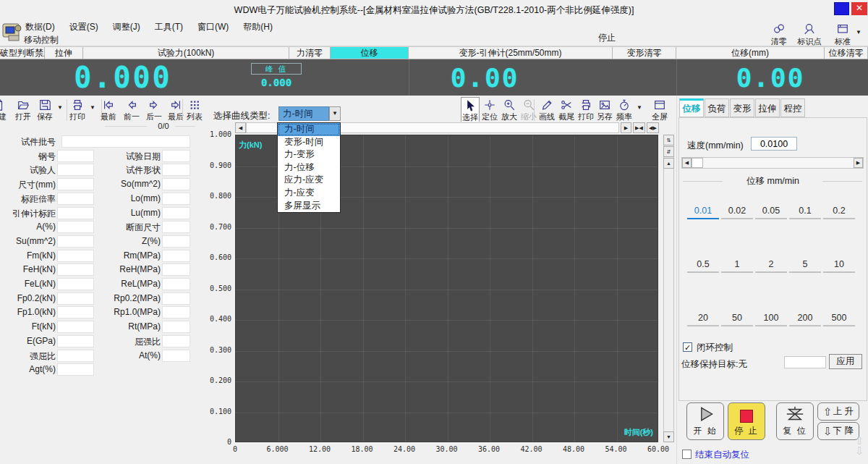 Image resolution: width=868 pixels, height=464 pixels. Describe the element at coordinates (838, 431) in the screenshot. I see `down-button: ⇩下 降` at that location.